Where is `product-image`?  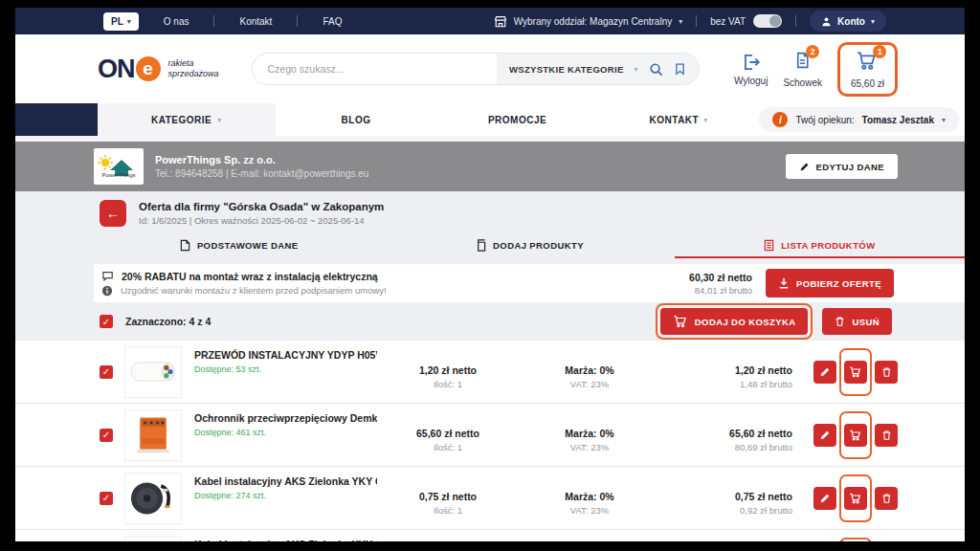
product-image is located at coordinates (153, 372).